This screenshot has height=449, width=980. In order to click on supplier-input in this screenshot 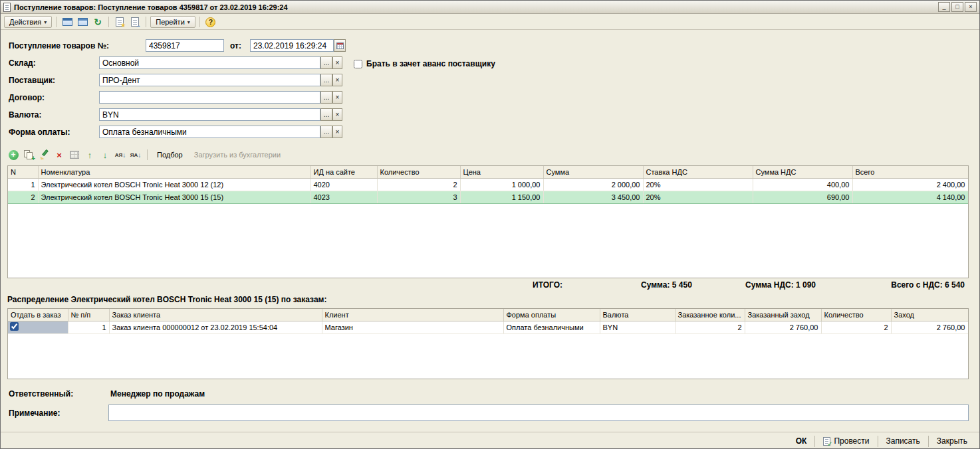, I will do `click(210, 80)`.